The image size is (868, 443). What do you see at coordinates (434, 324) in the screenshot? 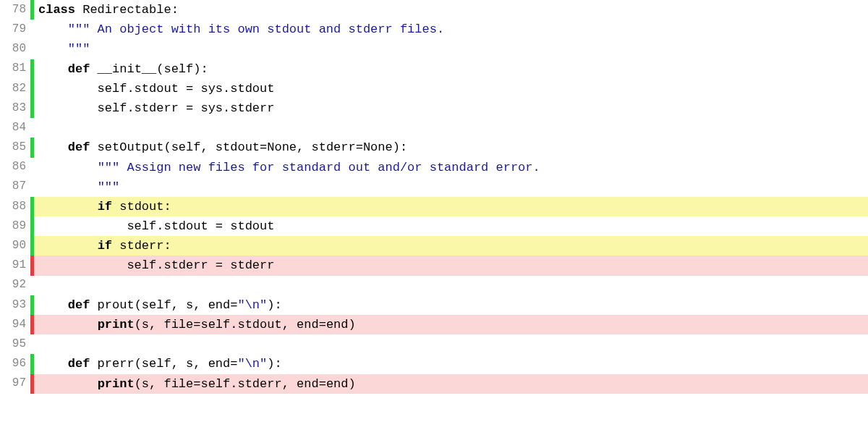
I see `code-line: 94 print(s, file=self.stdout, end=end)` at bounding box center [434, 324].